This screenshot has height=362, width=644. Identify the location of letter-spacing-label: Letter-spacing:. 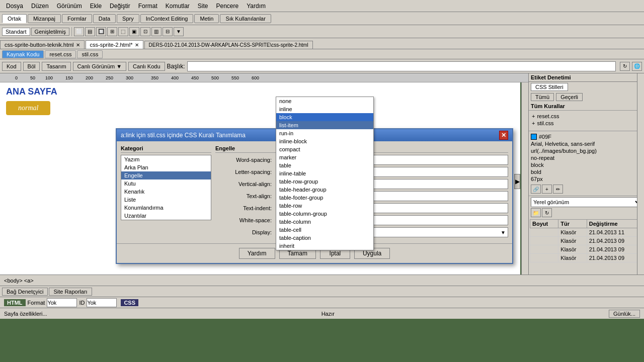
(246, 172).